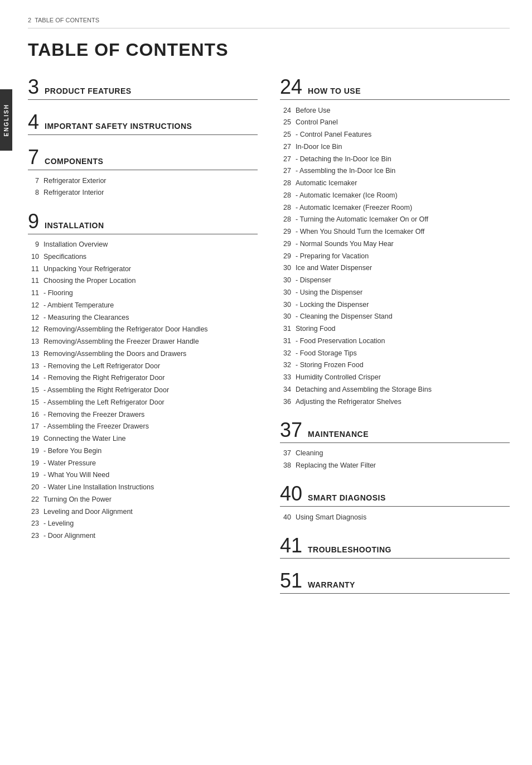 Image resolution: width=532 pixels, height=765 pixels. I want to click on toc-entry-text: Control Panel, so click(403, 123).